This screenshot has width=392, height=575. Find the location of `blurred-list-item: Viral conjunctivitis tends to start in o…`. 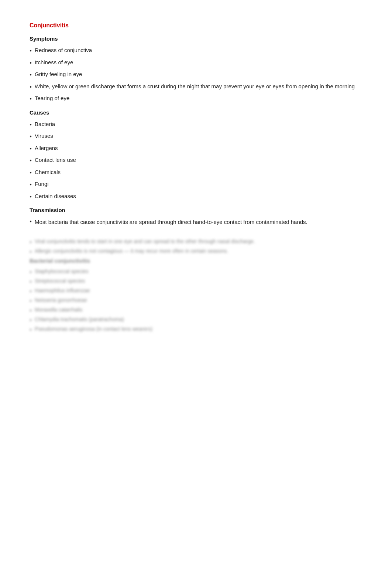

blurred-list-item: Viral conjunctivitis tends to start in o… is located at coordinates (196, 241).